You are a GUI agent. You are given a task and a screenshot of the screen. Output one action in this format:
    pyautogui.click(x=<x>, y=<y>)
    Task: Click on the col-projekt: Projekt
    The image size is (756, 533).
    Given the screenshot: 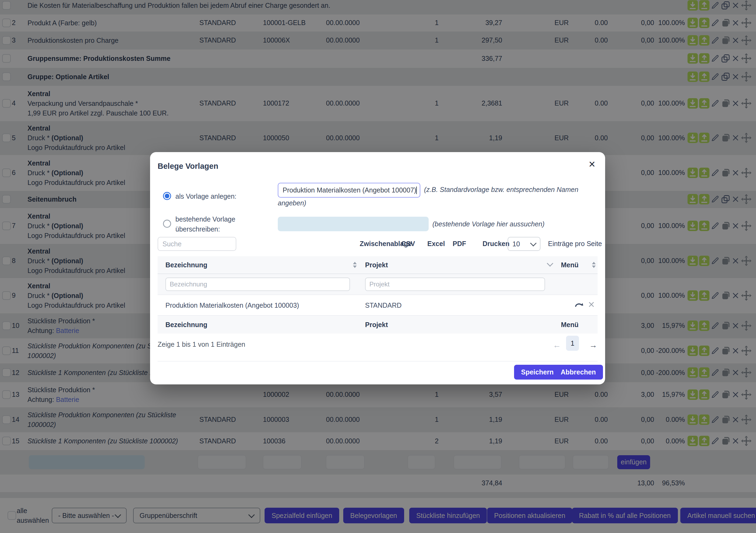 What is the action you would take?
    pyautogui.click(x=377, y=265)
    